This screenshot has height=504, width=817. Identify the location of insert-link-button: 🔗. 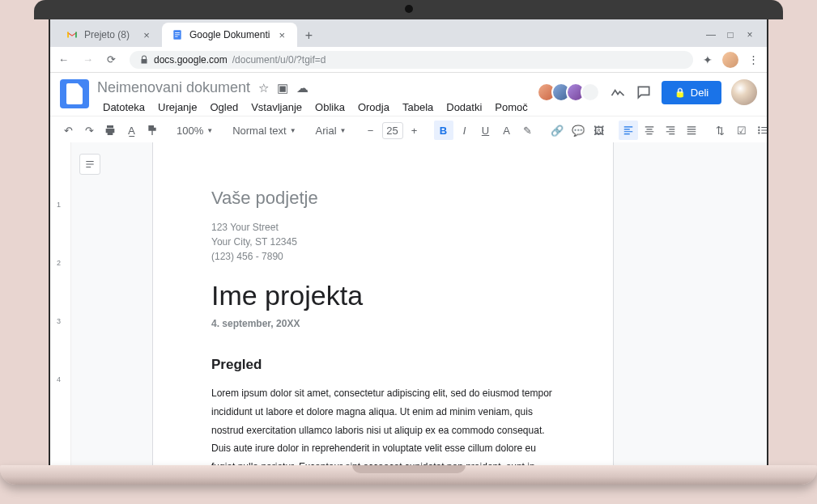
(557, 130).